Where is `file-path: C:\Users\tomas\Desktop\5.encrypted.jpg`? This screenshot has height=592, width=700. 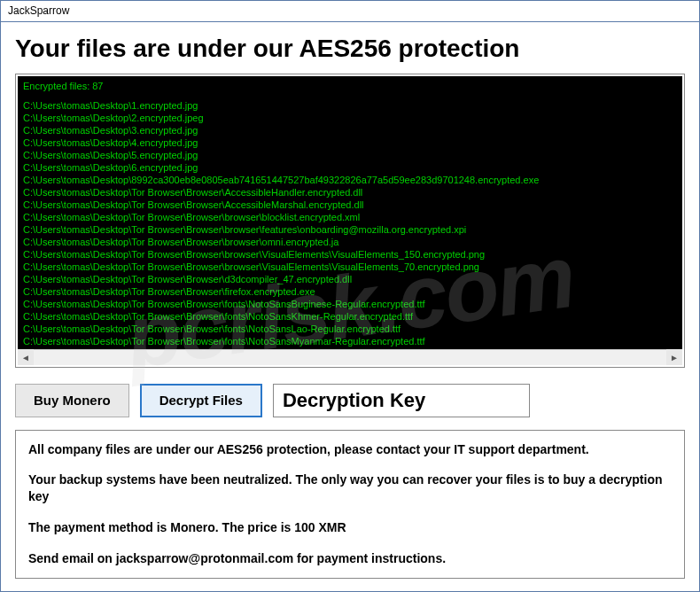 file-path: C:\Users\tomas\Desktop\5.encrypted.jpg is located at coordinates (350, 155).